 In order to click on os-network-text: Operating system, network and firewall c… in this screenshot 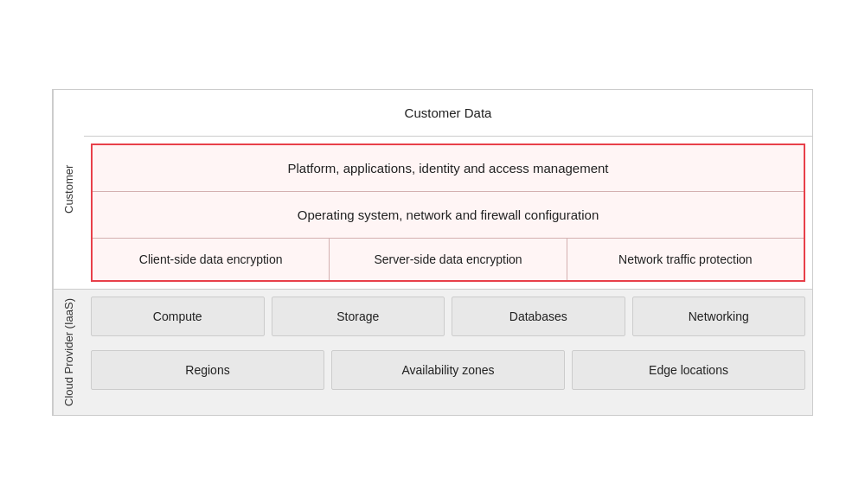, I will do `click(448, 214)`.